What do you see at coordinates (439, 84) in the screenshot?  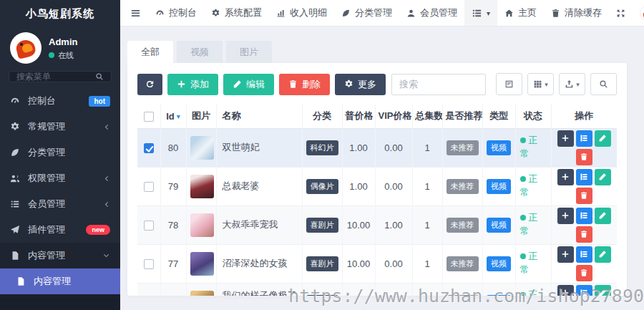 I see `table-search-input` at bounding box center [439, 84].